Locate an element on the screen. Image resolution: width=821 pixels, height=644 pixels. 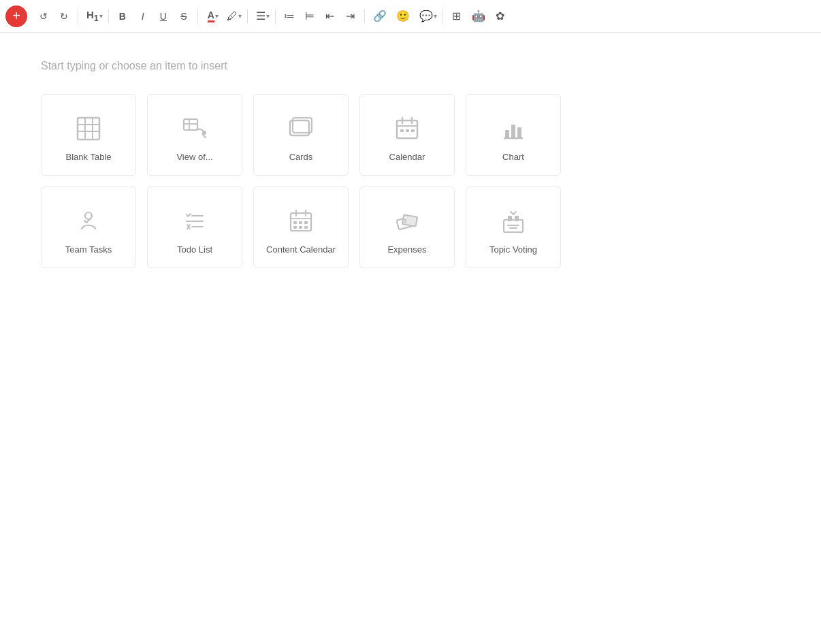
expenses-icon: $ is located at coordinates (407, 221).